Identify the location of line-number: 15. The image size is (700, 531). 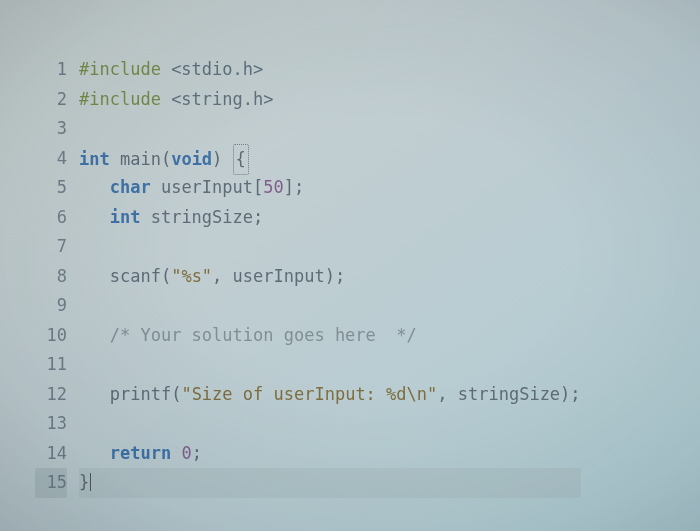
(51, 483).